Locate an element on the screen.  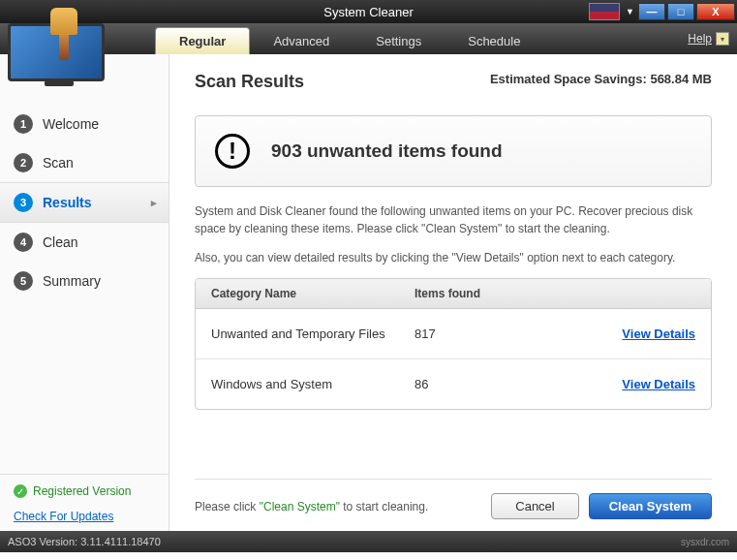
status-bar: ASO3 Version: 3.11.4111.18470 sysxdr.com is located at coordinates (368, 542).